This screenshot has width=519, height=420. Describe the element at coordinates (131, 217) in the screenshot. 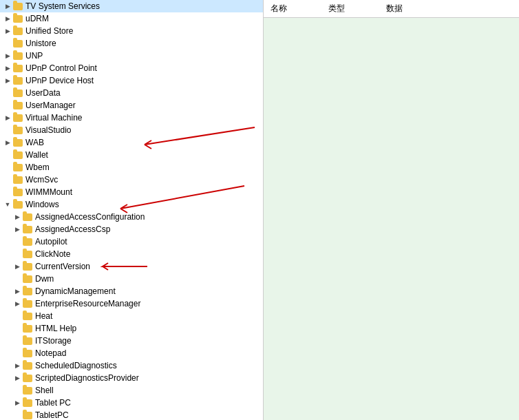

I see `tree-item-assigned-access-config: ▶AssignedAccessConfiguration` at that location.